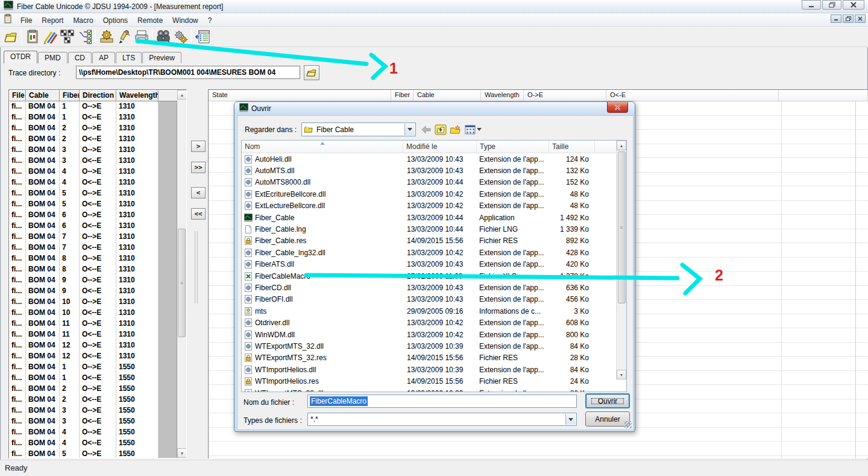  I want to click on table-row: fi...BOM 0412O-->E1310, so click(89, 346).